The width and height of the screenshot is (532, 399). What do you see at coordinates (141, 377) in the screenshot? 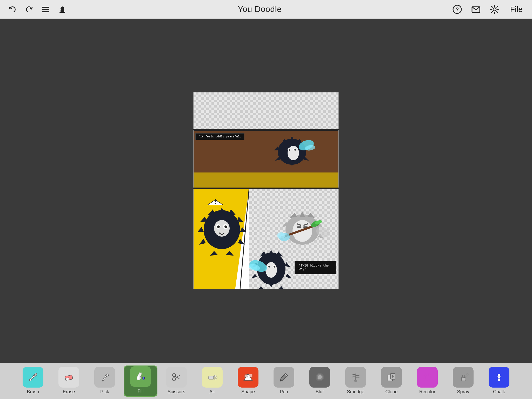
I see `fill-icon` at bounding box center [141, 377].